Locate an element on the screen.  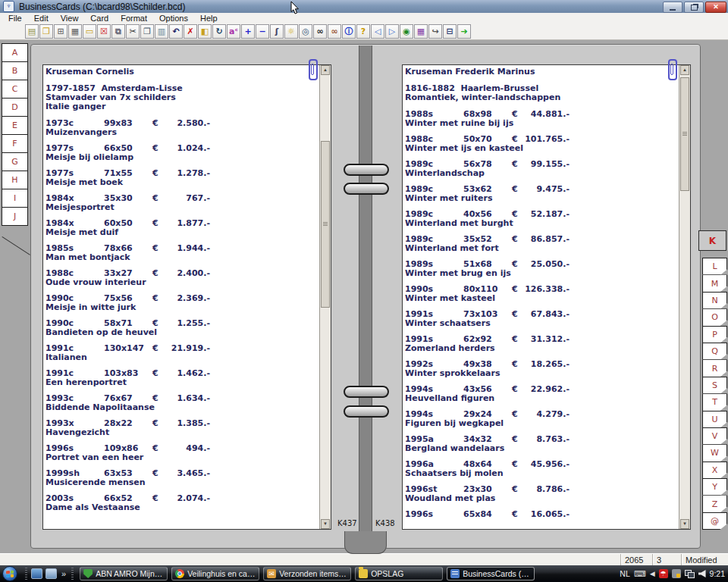
tab-letter-w: W is located at coordinates (714, 453).